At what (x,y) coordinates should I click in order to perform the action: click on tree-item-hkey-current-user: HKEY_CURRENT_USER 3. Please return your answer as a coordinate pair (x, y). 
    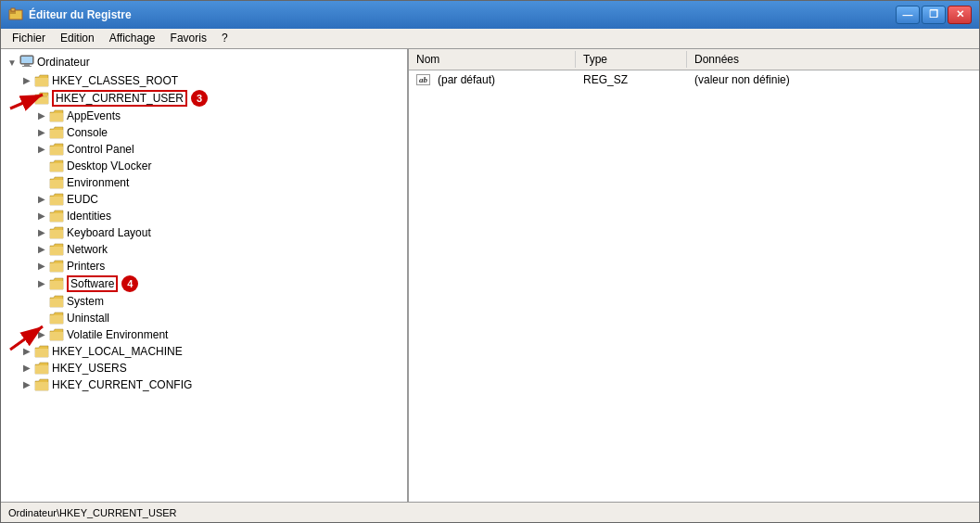
    Looking at the image, I should click on (204, 98).